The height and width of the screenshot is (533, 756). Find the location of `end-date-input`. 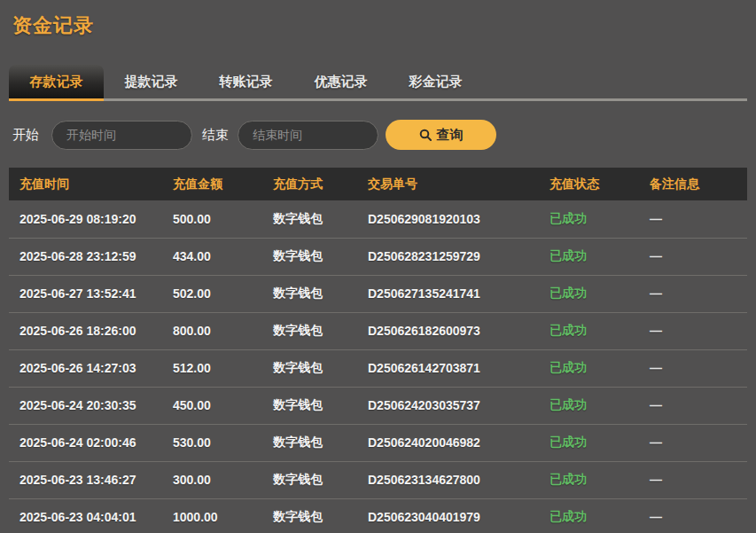

end-date-input is located at coordinates (308, 135).